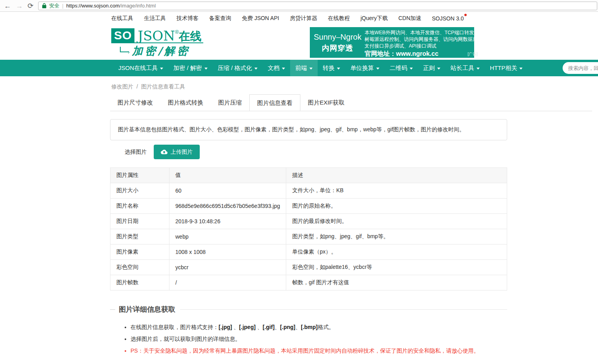  What do you see at coordinates (319, 327) in the screenshot?
I see `note-formats: 在线图片信息获取，图片格式支持：[.jpg] 、[.jpeg] 、[.gif]、…` at bounding box center [319, 327].